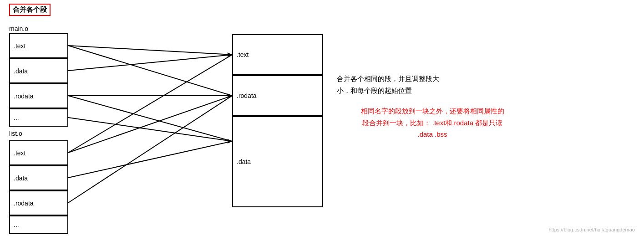  Describe the element at coordinates (432, 123) in the screenshot. I see `desc-red-text: 相同名字的段放到一块之外，还要将相同属性的 段合并到一块，比如： .text和.…` at that location.